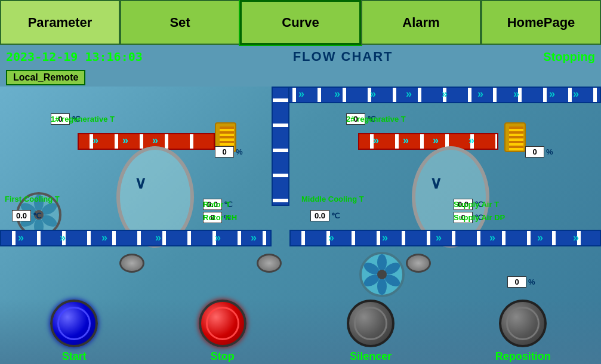 This screenshot has height=364, width=601. I want to click on status-bar: 2023-12-19 13:16:03 FLOW CHART Stopping, so click(301, 57).